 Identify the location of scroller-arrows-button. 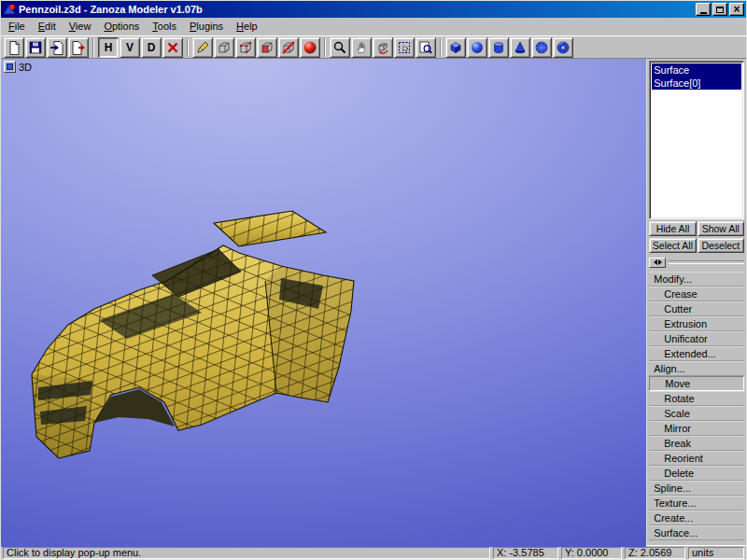
(657, 263).